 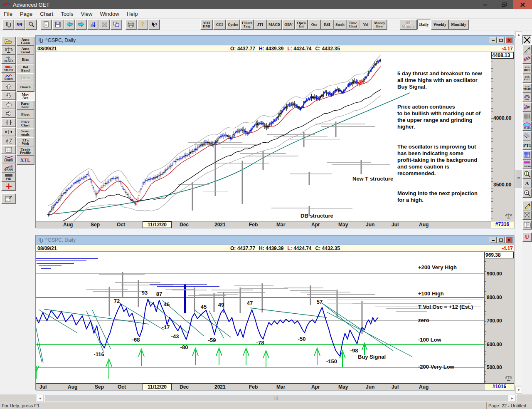 What do you see at coordinates (527, 117) in the screenshot?
I see `grid-tool-button` at bounding box center [527, 117].